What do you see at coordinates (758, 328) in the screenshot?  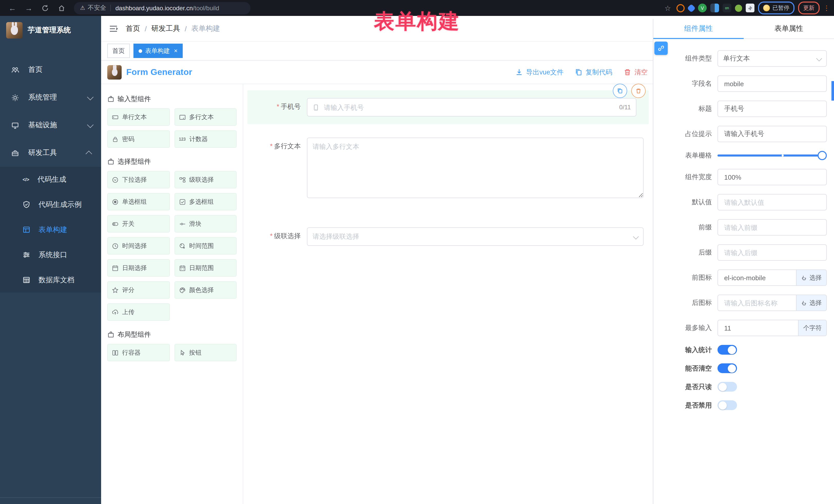 I see `max-input-field` at bounding box center [758, 328].